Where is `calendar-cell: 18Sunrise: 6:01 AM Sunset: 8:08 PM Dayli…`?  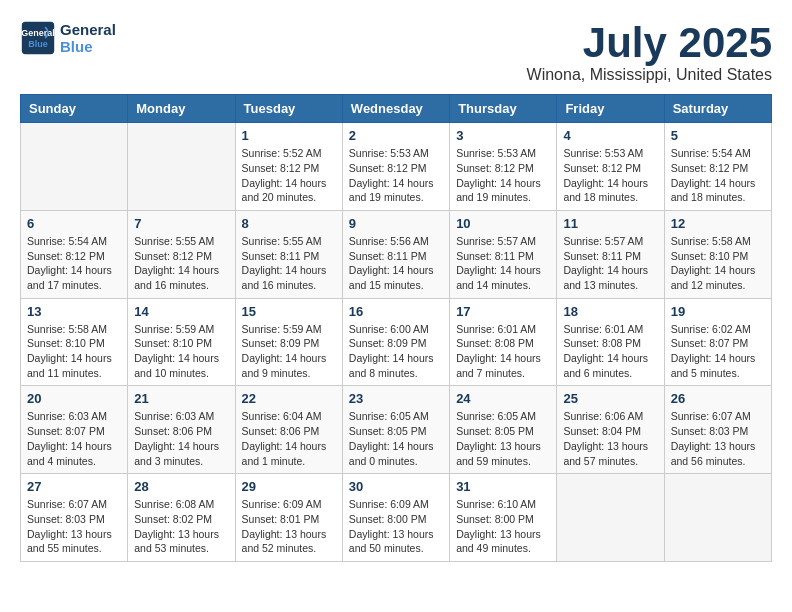 calendar-cell: 18Sunrise: 6:01 AM Sunset: 8:08 PM Dayli… is located at coordinates (610, 342).